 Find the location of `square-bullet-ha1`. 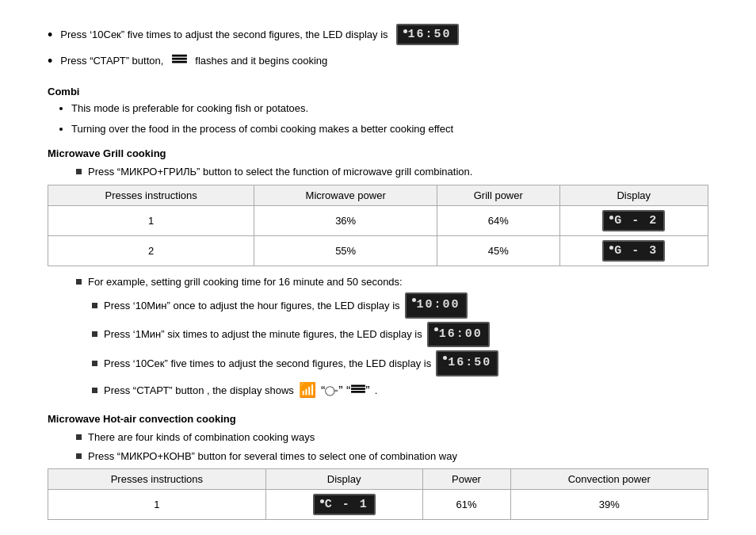

square-bullet-ha1 is located at coordinates (79, 438).